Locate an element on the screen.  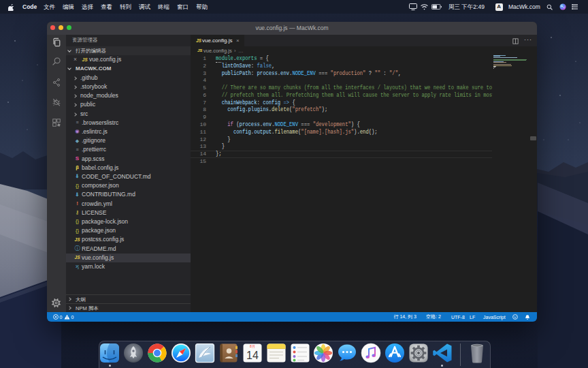
svg-text: 8月 is located at coordinates (252, 346).